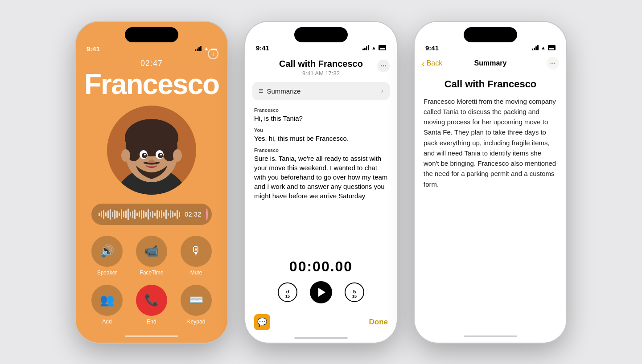 The height and width of the screenshot is (364, 642). I want to click on message-1: Francesco Hi, is this Tania?, so click(321, 115).